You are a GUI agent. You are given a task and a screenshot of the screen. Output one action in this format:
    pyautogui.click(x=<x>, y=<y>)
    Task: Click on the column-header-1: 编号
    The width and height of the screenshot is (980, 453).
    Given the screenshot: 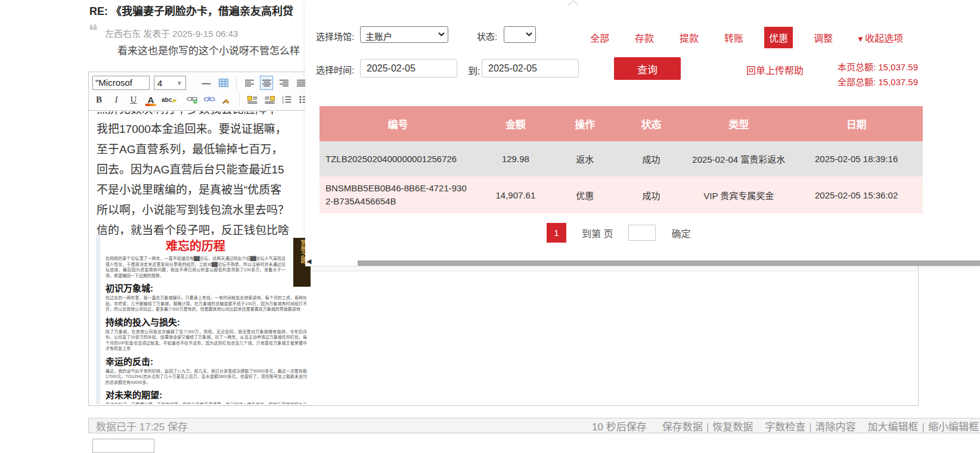 What is the action you would take?
    pyautogui.click(x=398, y=124)
    